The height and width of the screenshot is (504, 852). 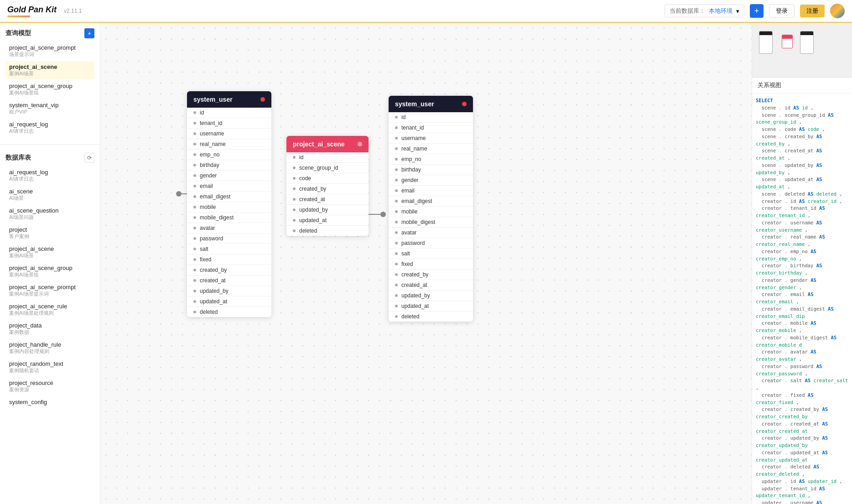 What do you see at coordinates (50, 252) in the screenshot?
I see `sidebar-item-project-ai-scene-db: project_ai_scene 案例AI场景` at bounding box center [50, 252].